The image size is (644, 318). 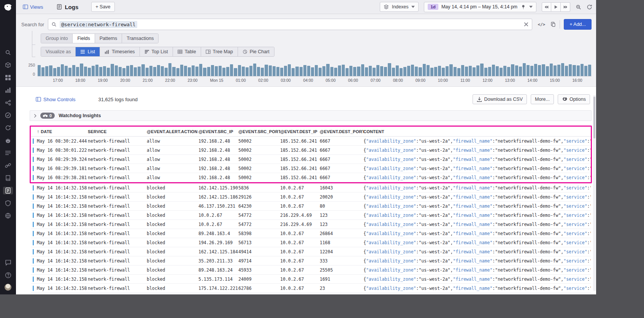 I want to click on logs-icon, so click(x=8, y=191).